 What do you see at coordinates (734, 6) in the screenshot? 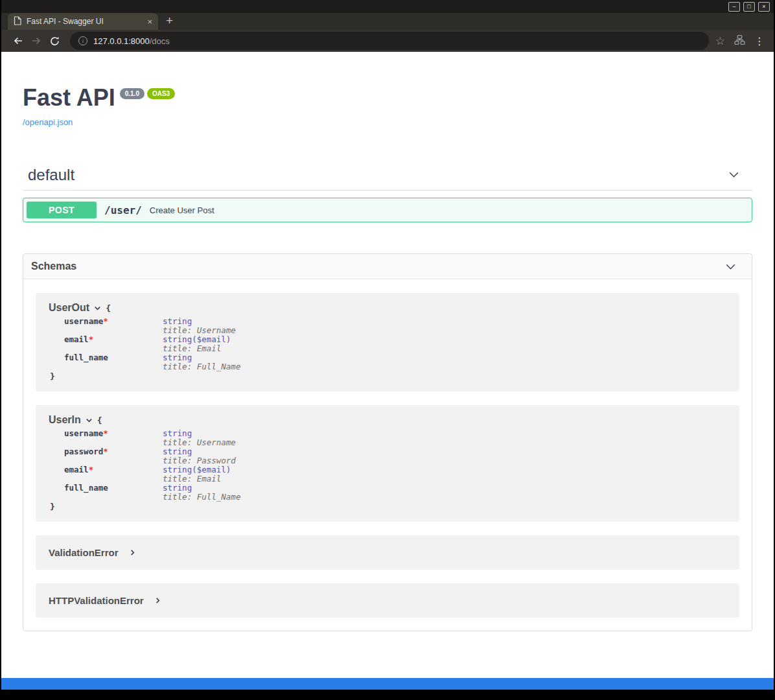
I see `window-minimize-button: –` at bounding box center [734, 6].